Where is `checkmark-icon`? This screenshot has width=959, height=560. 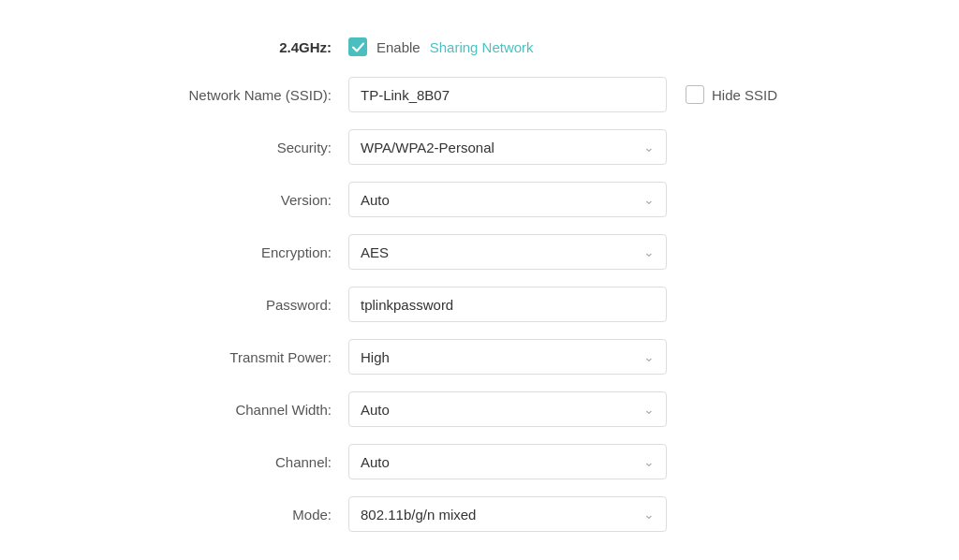 checkmark-icon is located at coordinates (358, 47).